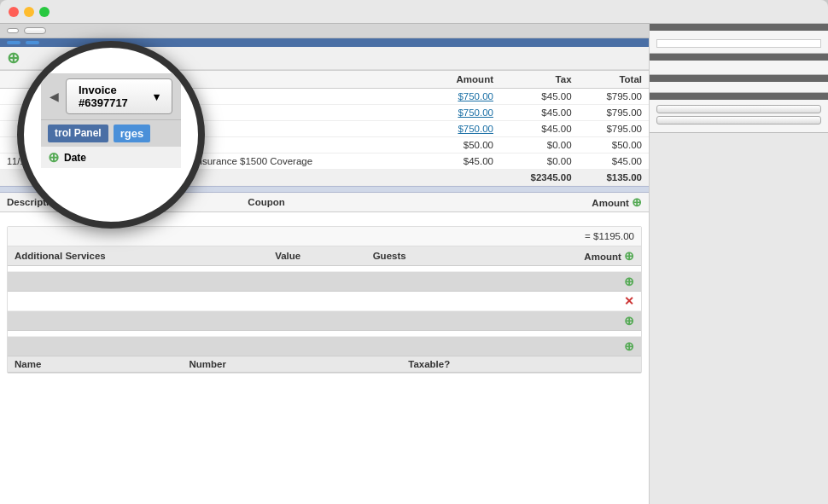 This screenshot has width=828, height=504. What do you see at coordinates (629, 301) in the screenshot?
I see `remove-tax-button: ✕` at bounding box center [629, 301].